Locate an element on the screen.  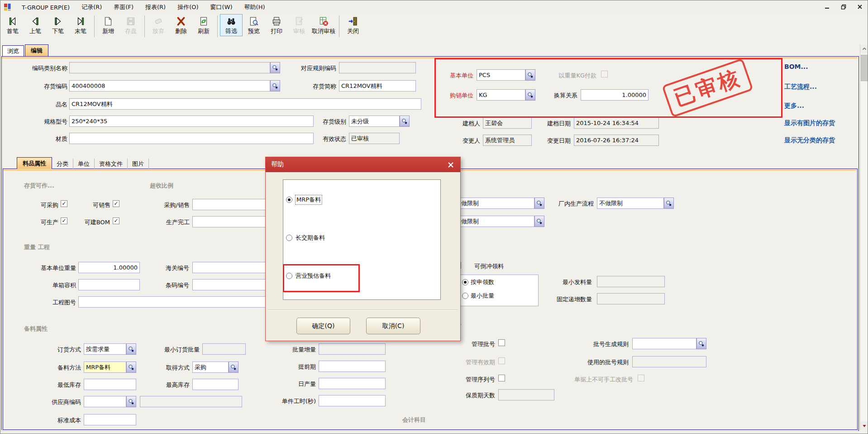
factory-flow-lookup-button is located at coordinates (669, 203).